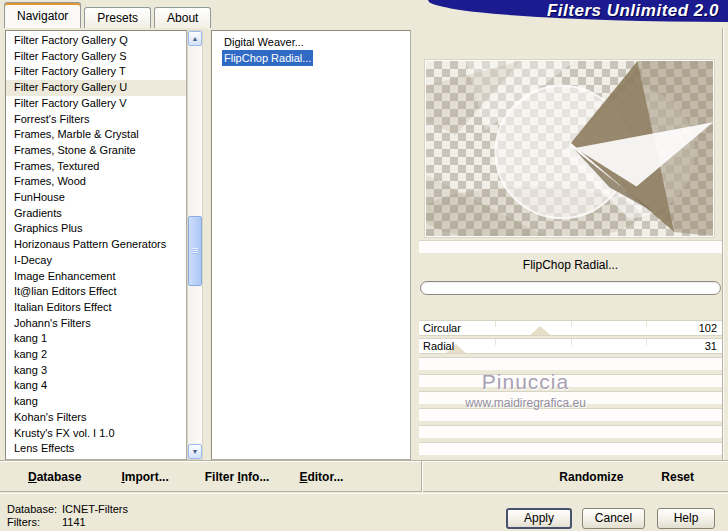 The image size is (728, 531). Describe the element at coordinates (70, 71) in the screenshot. I see `category-item-label: Filter Factory Gallery T` at that location.